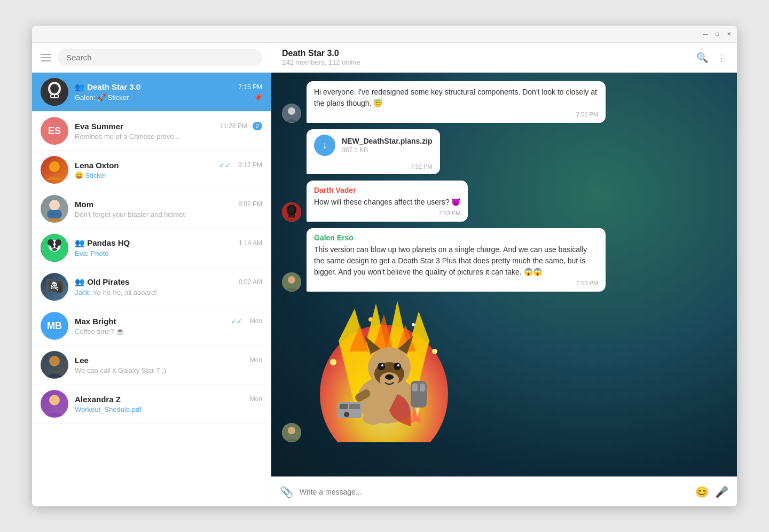  Describe the element at coordinates (722, 492) in the screenshot. I see `microphone-button: 🎤` at that location.